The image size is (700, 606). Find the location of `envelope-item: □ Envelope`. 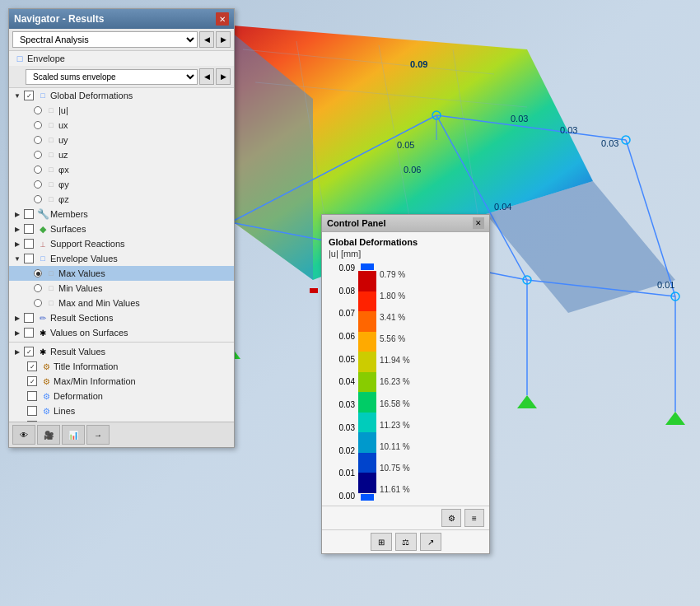

envelope-item: □ Envelope is located at coordinates (122, 58).